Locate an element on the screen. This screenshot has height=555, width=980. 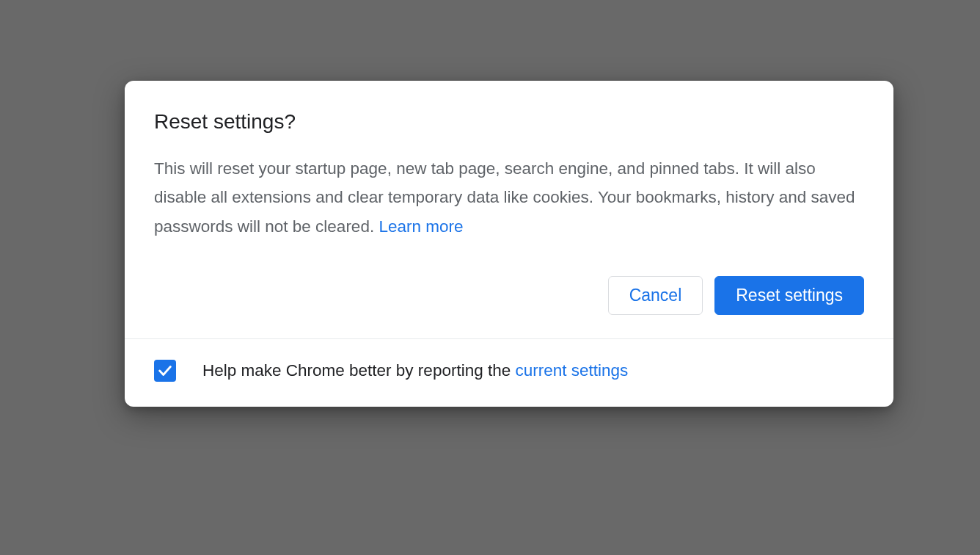
report-settings-text: Help make Chrome better by reporting the is located at coordinates (359, 370).